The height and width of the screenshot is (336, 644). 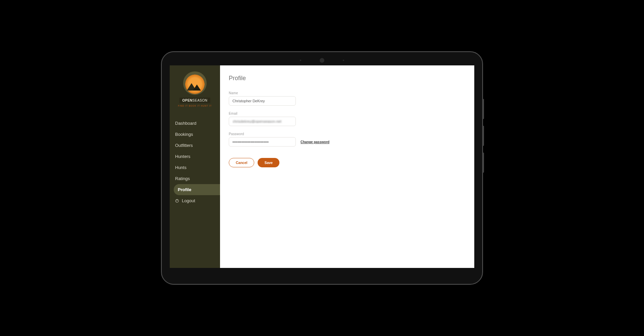 What do you see at coordinates (347, 99) in the screenshot?
I see `field-group-name: Name` at bounding box center [347, 99].